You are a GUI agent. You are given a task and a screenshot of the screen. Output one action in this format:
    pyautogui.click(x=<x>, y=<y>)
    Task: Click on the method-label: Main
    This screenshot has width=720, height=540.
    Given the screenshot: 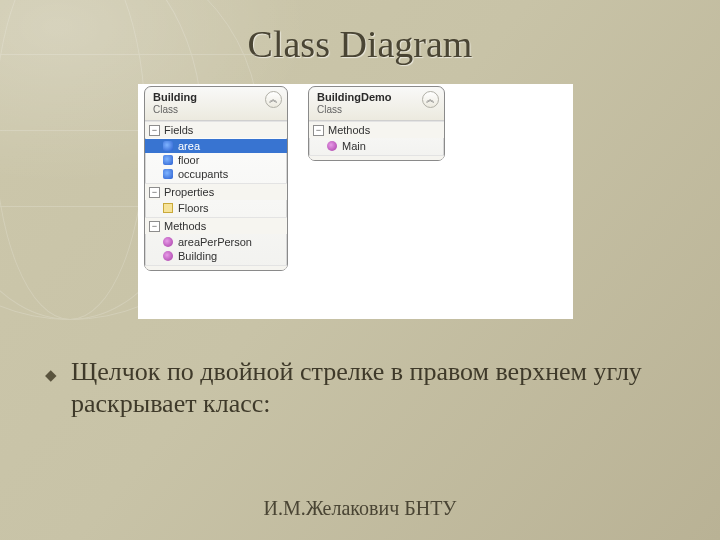 What is the action you would take?
    pyautogui.click(x=354, y=146)
    